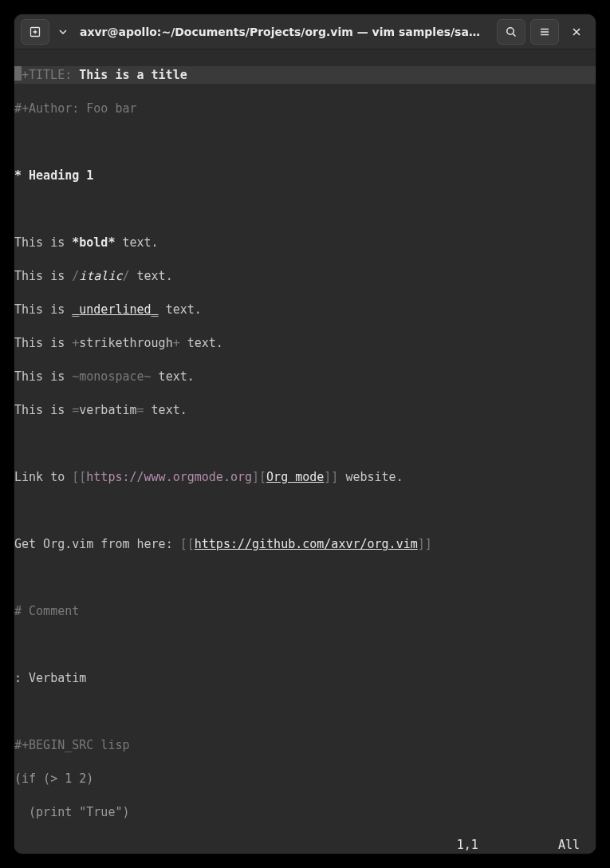  I want to click on new-tab-menu-button, so click(63, 32).